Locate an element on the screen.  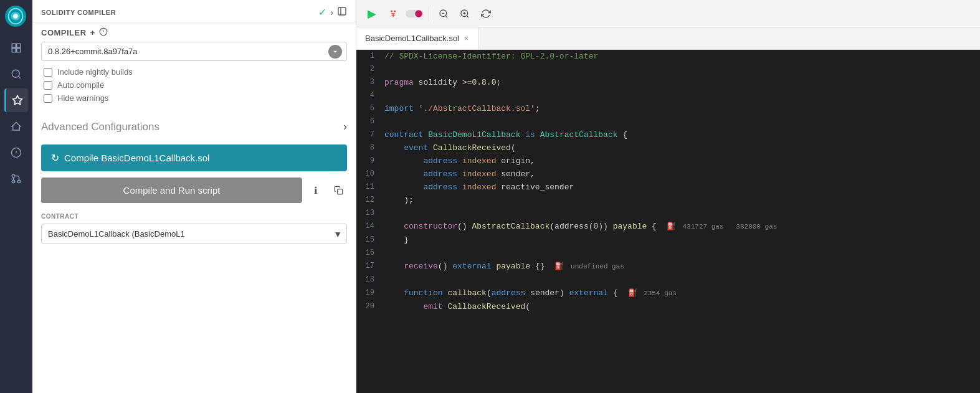
info-run-icon: ℹ is located at coordinates (316, 191).